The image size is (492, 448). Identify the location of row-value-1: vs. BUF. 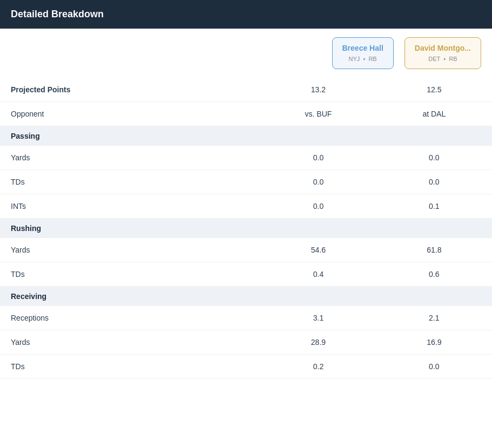
(318, 113).